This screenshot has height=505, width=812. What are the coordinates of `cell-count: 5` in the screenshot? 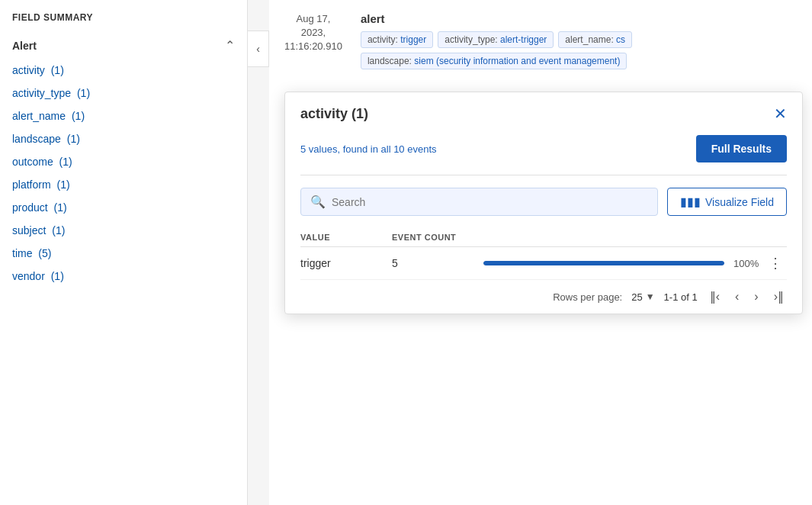 It's located at (438, 263).